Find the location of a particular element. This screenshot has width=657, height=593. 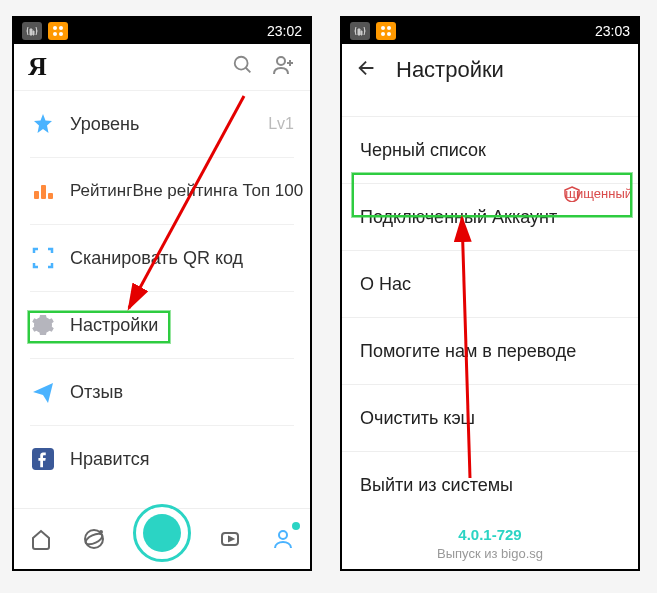

page-title: Настройки is located at coordinates (450, 70).